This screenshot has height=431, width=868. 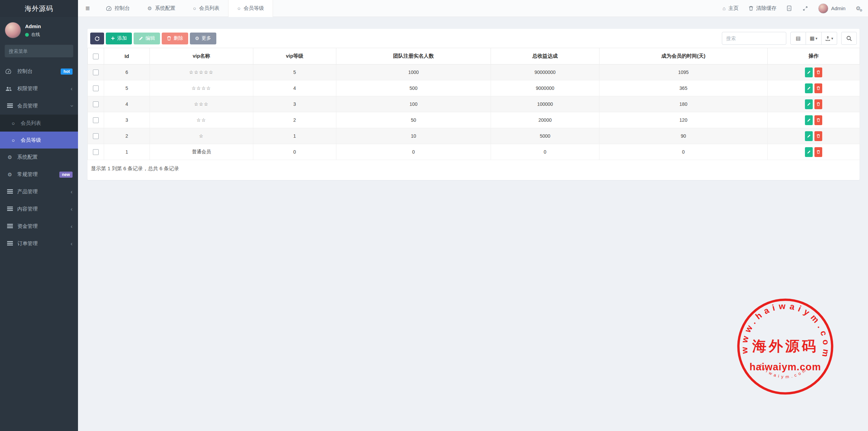 What do you see at coordinates (39, 71) in the screenshot?
I see `sidebar-item-dashboard: 控制台 hot` at bounding box center [39, 71].